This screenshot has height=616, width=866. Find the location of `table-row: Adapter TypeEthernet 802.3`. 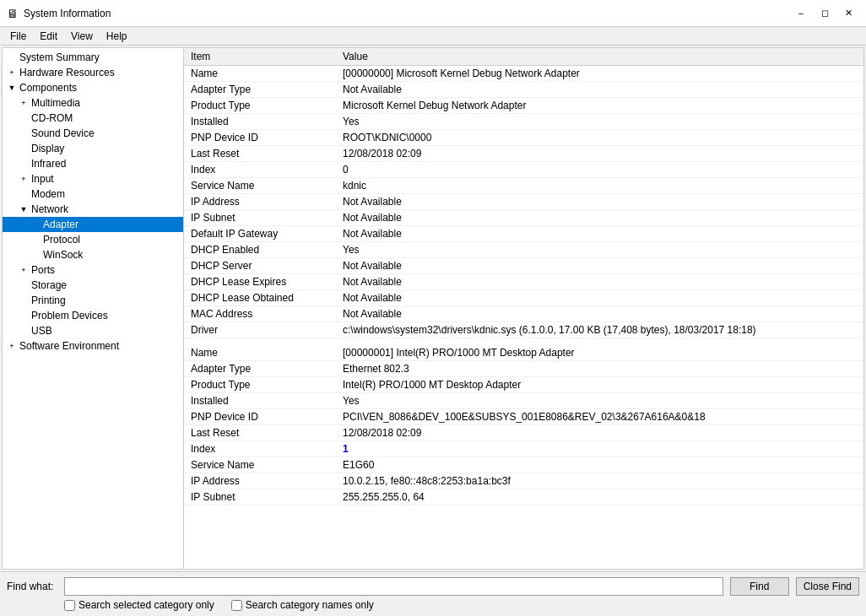

table-row: Adapter TypeEthernet 802.3 is located at coordinates (523, 370).